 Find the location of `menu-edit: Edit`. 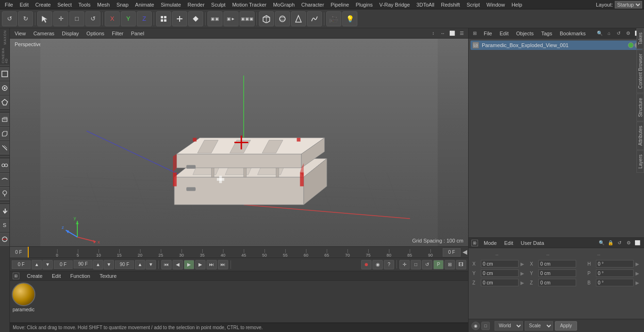

menu-edit: Edit is located at coordinates (25, 5).